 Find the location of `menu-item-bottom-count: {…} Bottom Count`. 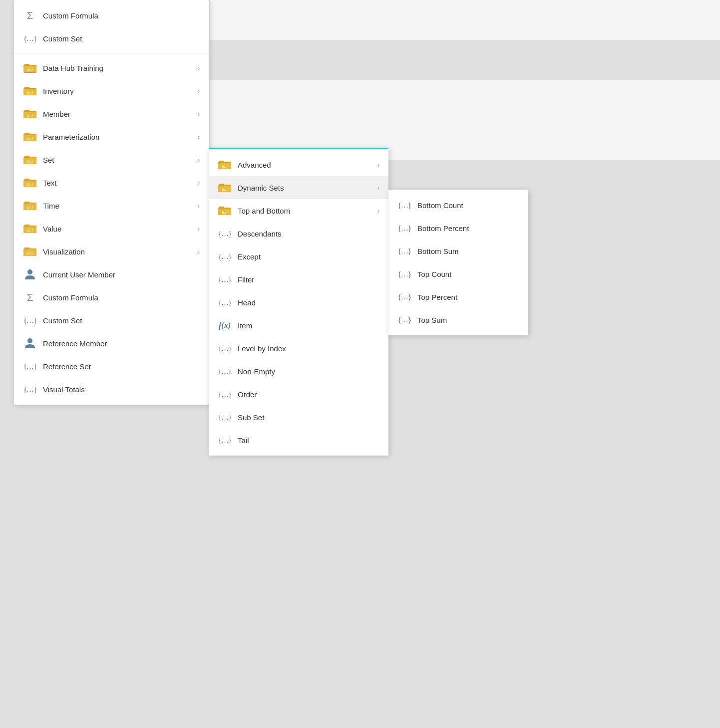

menu-item-bottom-count: {…} Bottom Count is located at coordinates (458, 205).